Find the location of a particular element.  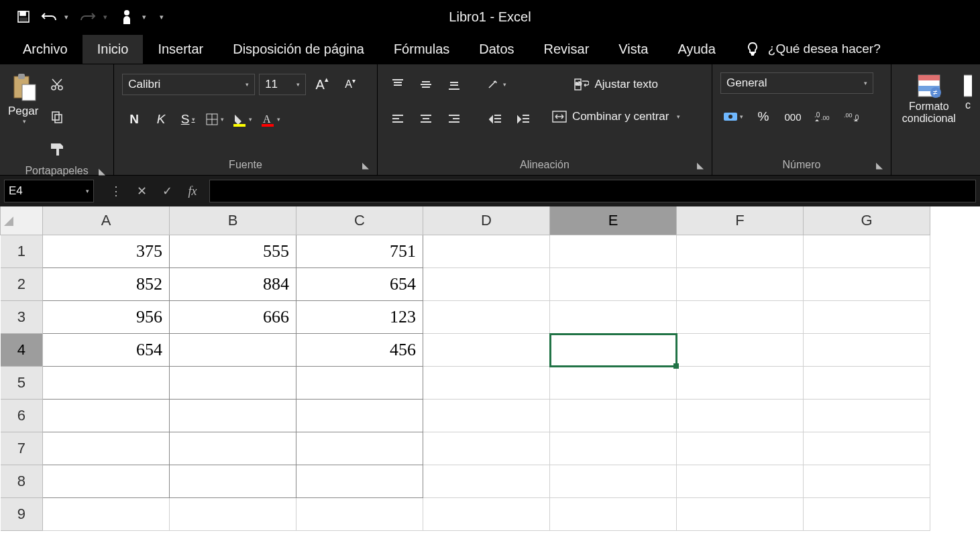

cell-B2: 884 is located at coordinates (233, 284).